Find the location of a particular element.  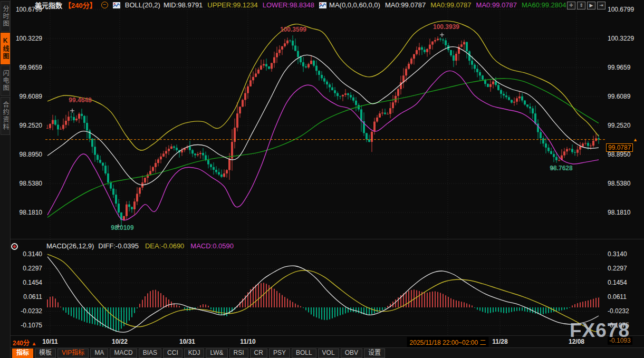

exit-panel-icon: ⇥ is located at coordinates (601, 5).